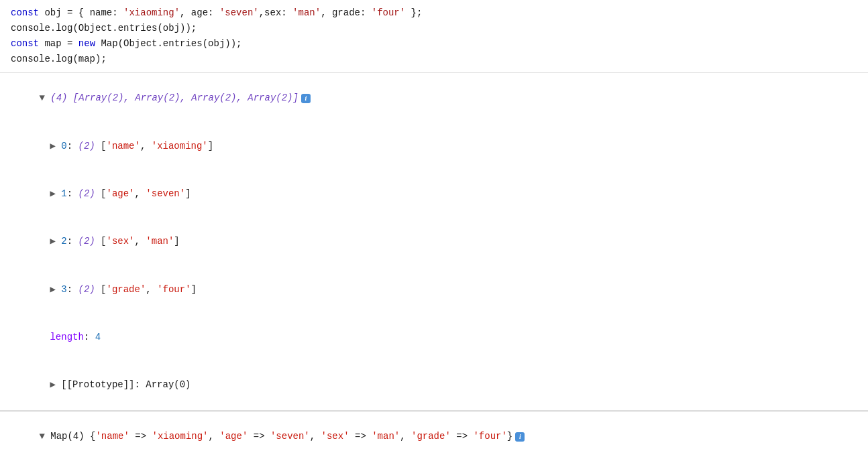 The width and height of the screenshot is (868, 457). I want to click on code-line-4: console.log(map);, so click(434, 59).